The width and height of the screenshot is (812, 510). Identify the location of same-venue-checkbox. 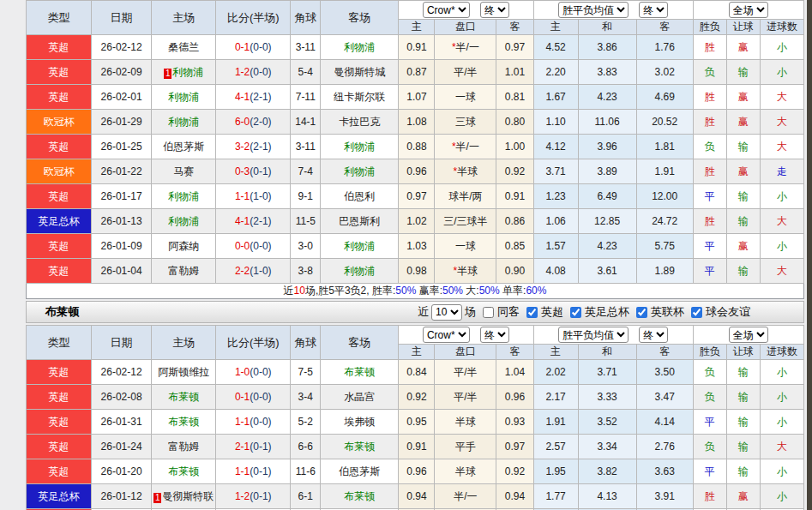
(489, 312).